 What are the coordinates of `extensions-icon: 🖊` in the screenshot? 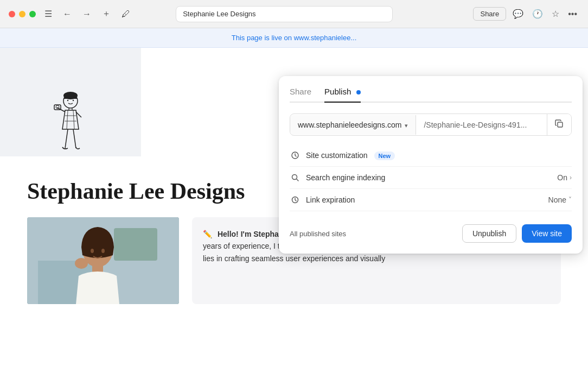 It's located at (126, 14).